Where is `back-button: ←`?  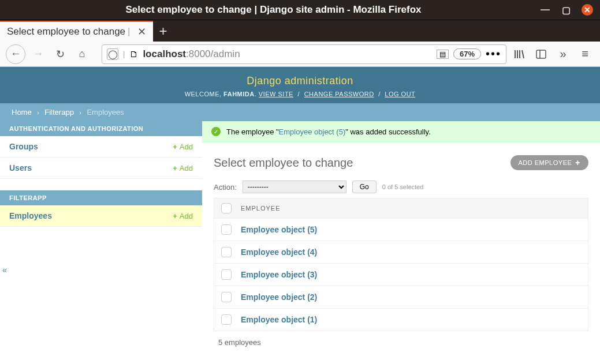 back-button: ← is located at coordinates (16, 54).